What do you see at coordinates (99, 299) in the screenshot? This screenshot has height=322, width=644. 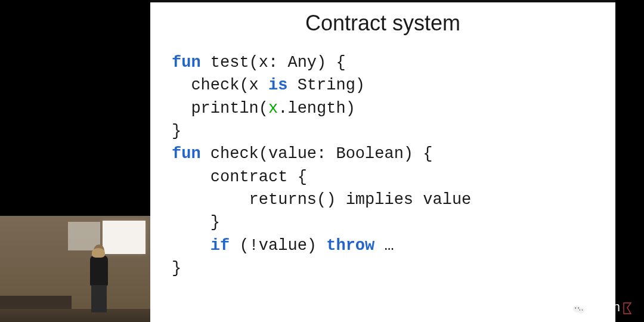 I see `pip-speaker-legs` at bounding box center [99, 299].